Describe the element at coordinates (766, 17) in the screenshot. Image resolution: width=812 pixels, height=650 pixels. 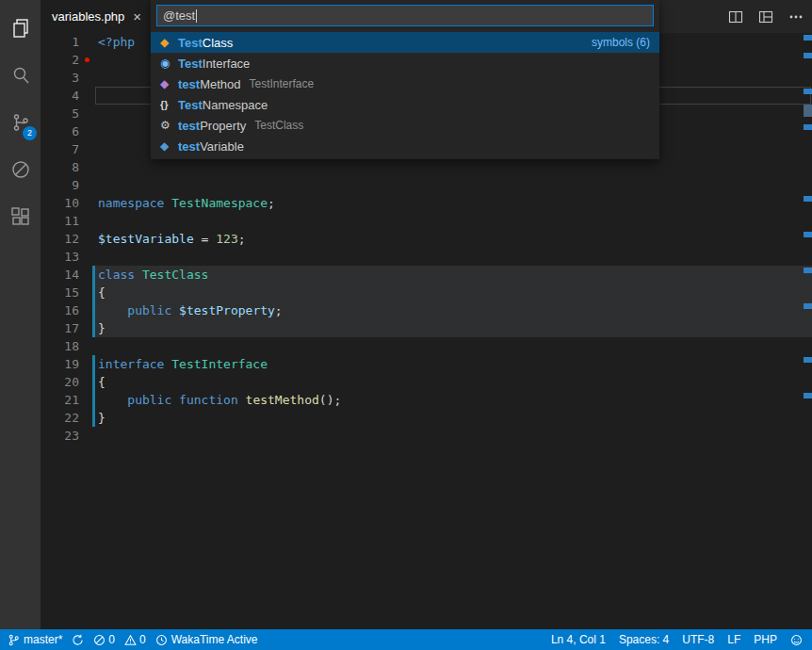
I see `editor-actions` at that location.